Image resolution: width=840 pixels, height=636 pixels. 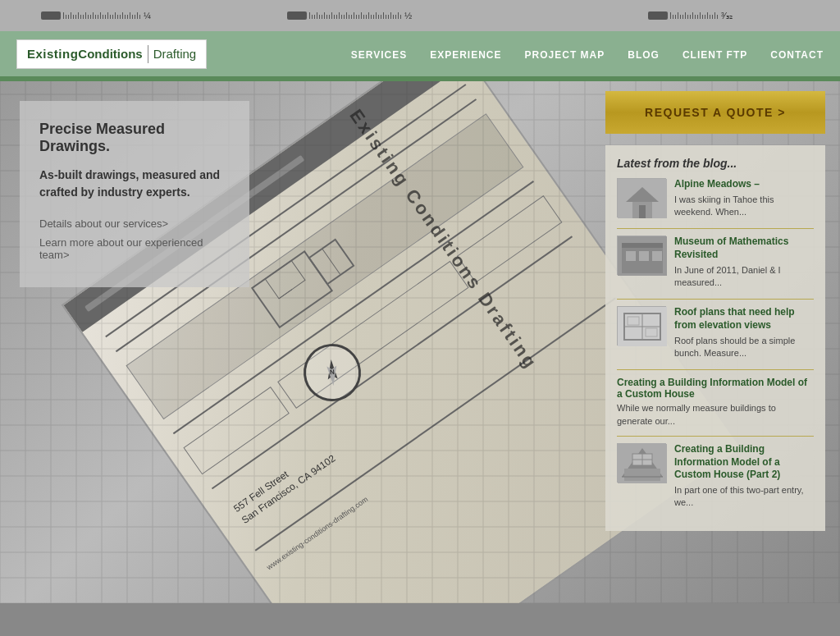 What do you see at coordinates (135, 223) in the screenshot?
I see `services-link: Details about our services>` at bounding box center [135, 223].